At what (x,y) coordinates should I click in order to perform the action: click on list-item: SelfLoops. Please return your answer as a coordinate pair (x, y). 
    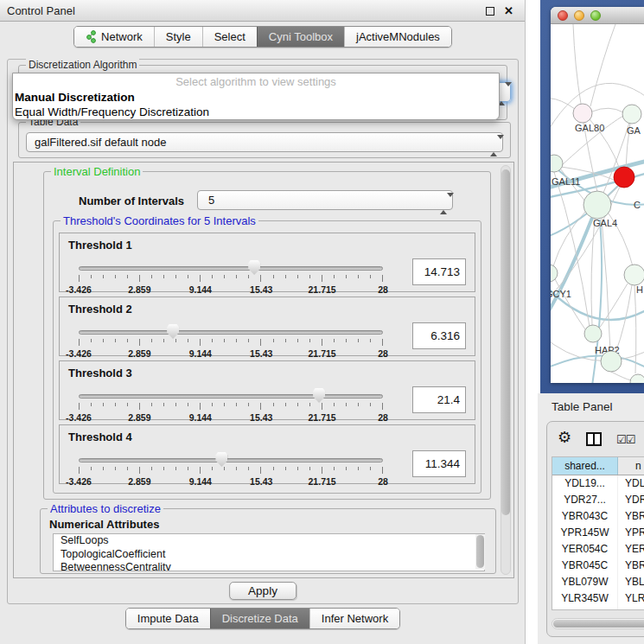
    Looking at the image, I should click on (269, 541).